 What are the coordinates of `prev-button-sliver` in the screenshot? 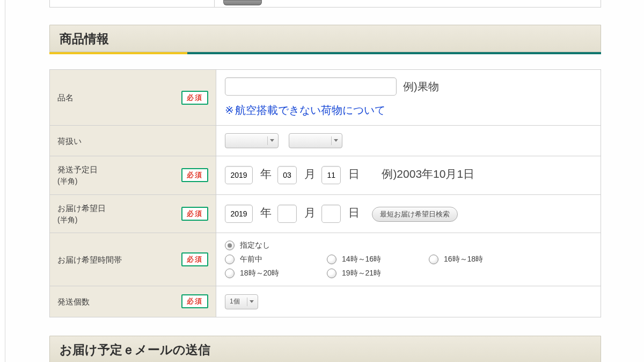 It's located at (243, 3).